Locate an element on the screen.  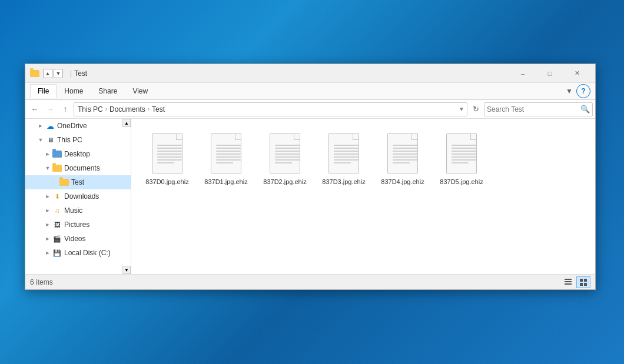
expand-downloads: ► is located at coordinates (48, 196).